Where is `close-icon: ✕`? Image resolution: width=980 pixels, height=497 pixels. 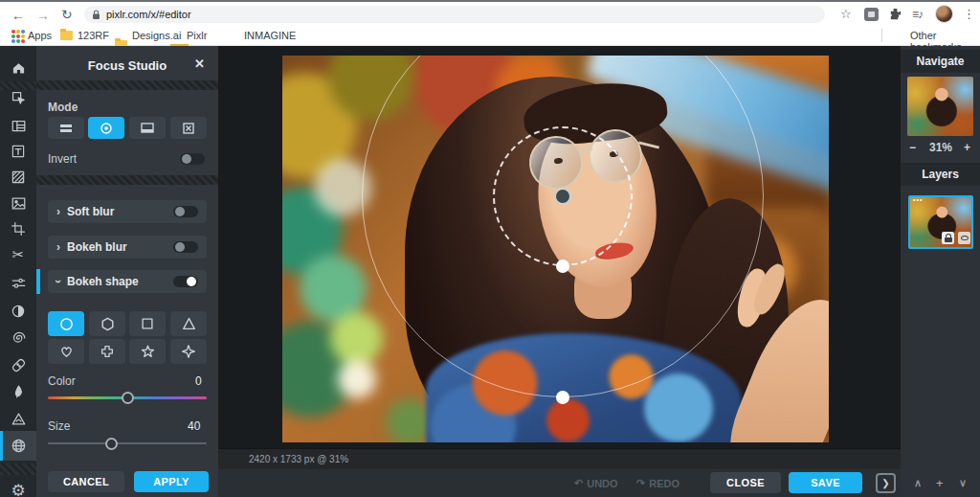 close-icon: ✕ is located at coordinates (199, 63).